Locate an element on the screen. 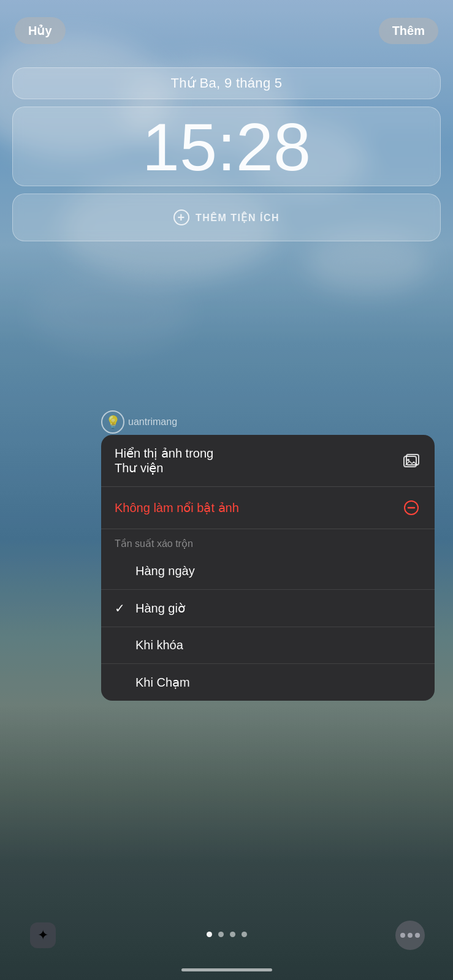 Image resolution: width=453 pixels, height=980 pixels. page-indicators is located at coordinates (227, 935).